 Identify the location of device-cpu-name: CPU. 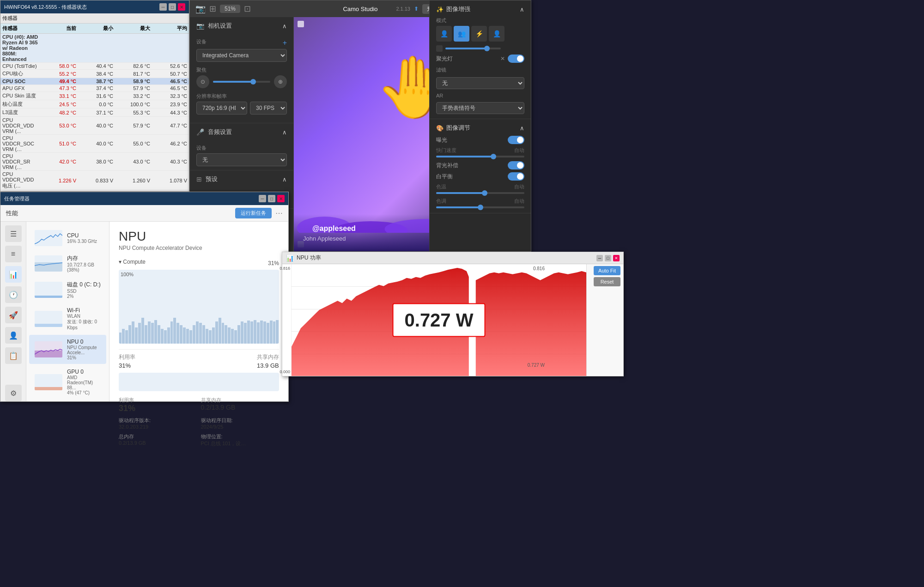
(84, 236).